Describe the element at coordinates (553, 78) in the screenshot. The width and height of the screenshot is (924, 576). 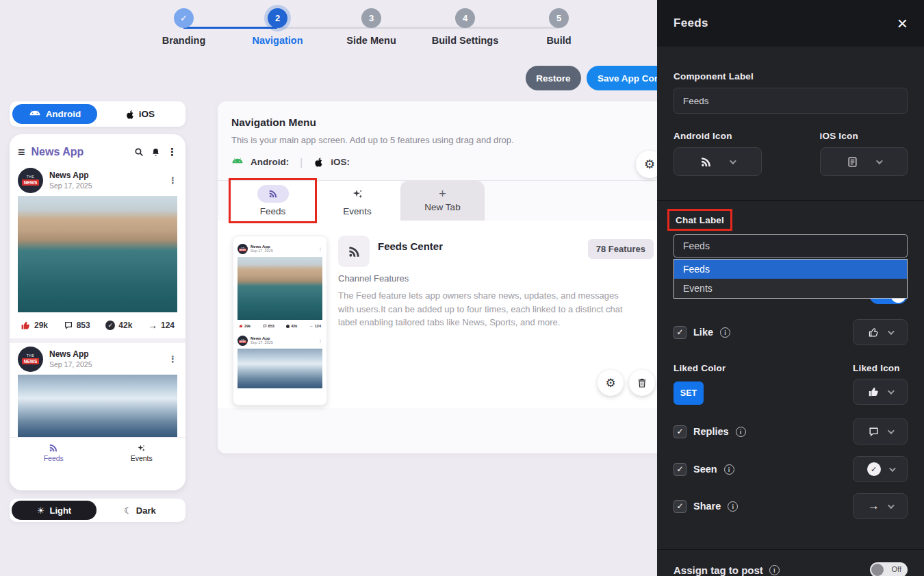
I see `restore-button: Restore` at that location.